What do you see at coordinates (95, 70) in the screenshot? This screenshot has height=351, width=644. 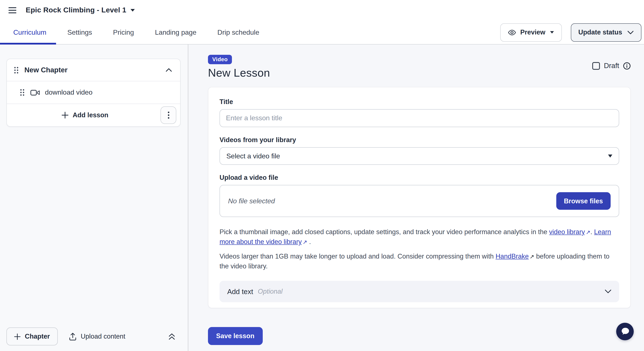 I see `chapter-title: New Chapter` at bounding box center [95, 70].